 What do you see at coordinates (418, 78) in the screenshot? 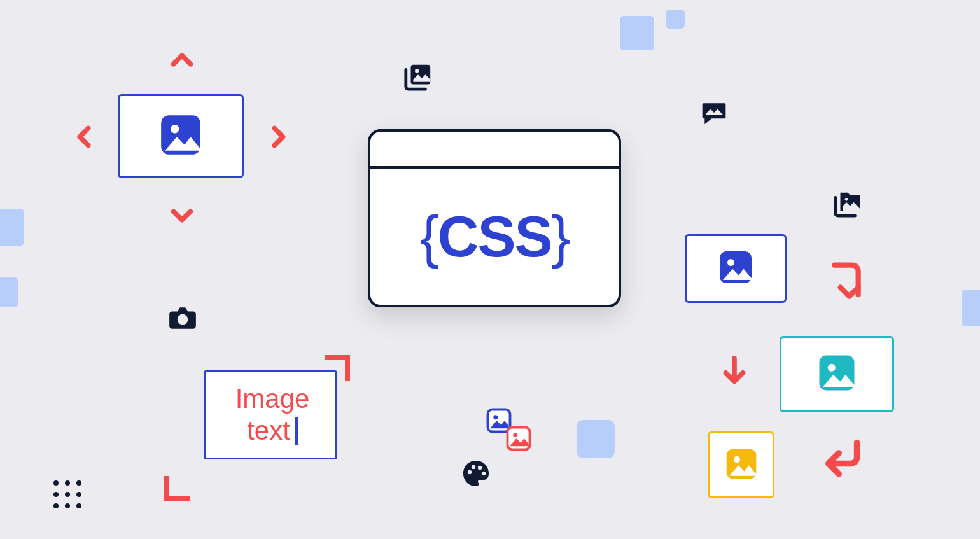
I see `image-stack-icon` at bounding box center [418, 78].